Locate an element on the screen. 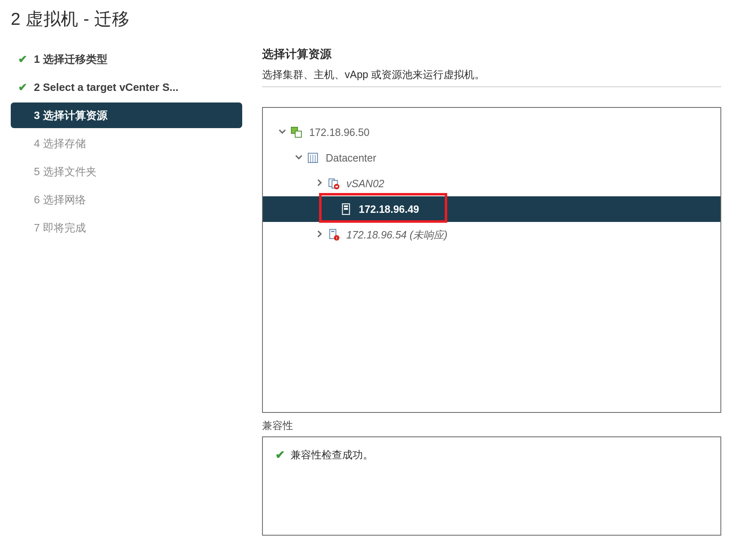  wizard-step-7: 7 即将完成 is located at coordinates (126, 228).